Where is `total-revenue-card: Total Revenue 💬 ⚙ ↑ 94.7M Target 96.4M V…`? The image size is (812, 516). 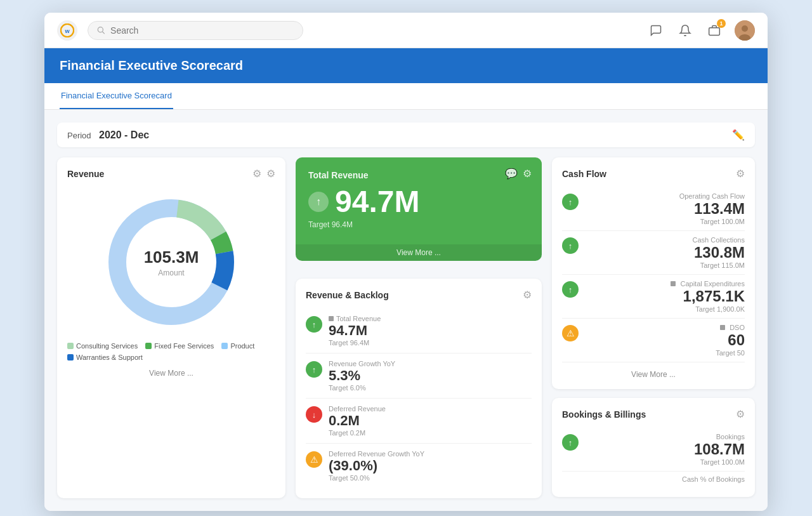 total-revenue-card: Total Revenue 💬 ⚙ ↑ 94.7M Target 96.4M V… is located at coordinates (419, 209).